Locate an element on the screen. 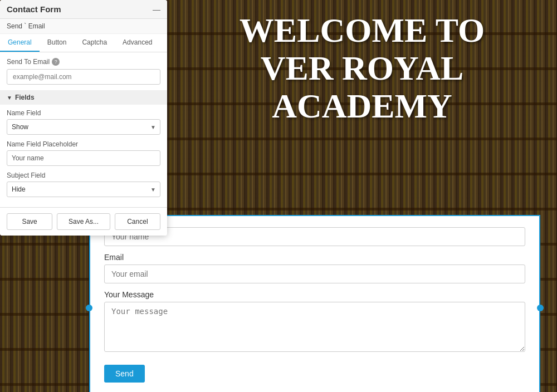  name-placeholder-input is located at coordinates (84, 158).